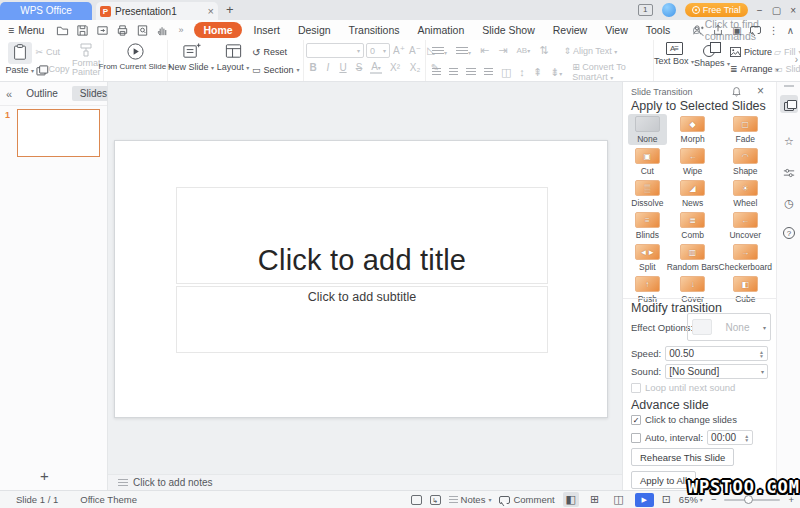 The height and width of the screenshot is (508, 800). Describe the element at coordinates (416, 500) in the screenshot. I see `task-window-icon` at that location.